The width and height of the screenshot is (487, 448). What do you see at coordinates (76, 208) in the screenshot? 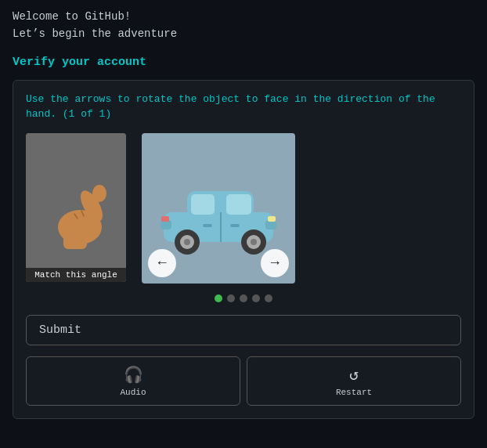
I see `ref-bg` at bounding box center [76, 208].